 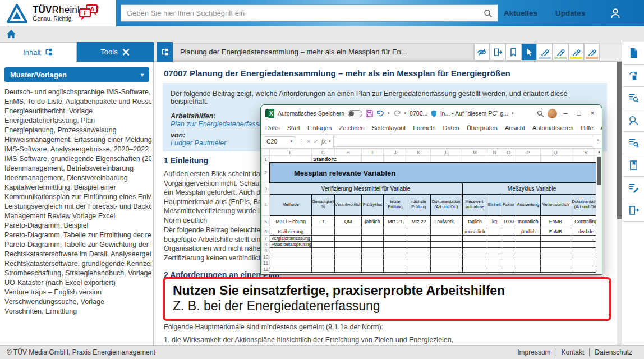 I want to click on bookmark-document-button, so click(x=633, y=165).